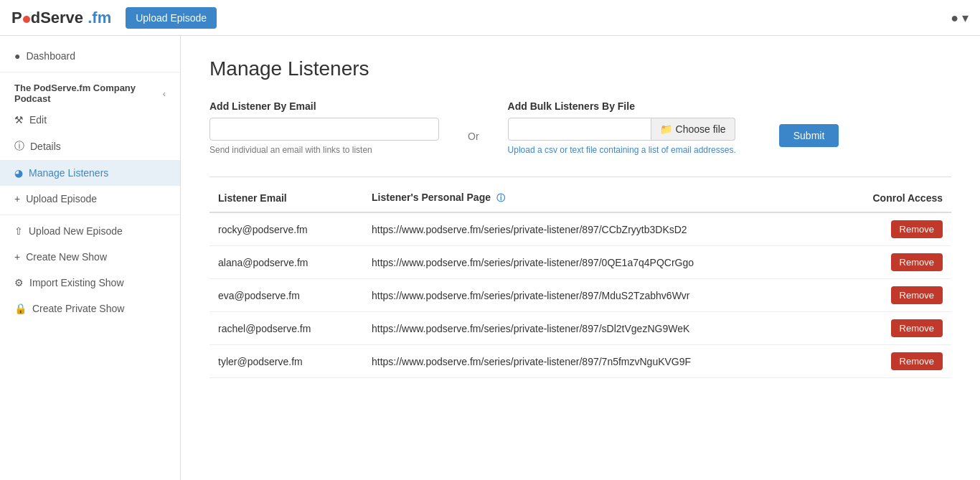  I want to click on sidebar-item-upload-episode-sub: + Upload Episode, so click(90, 199).